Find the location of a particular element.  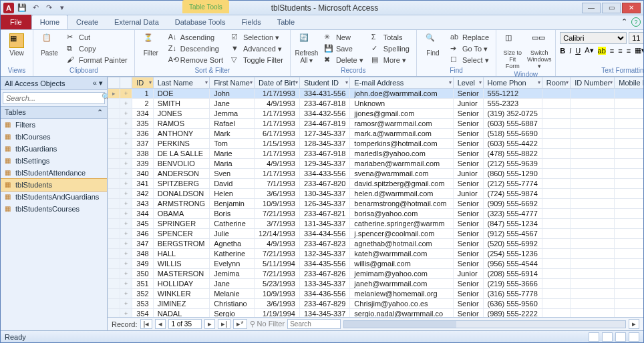

copy-button: ⧉Copy is located at coordinates (98, 49).